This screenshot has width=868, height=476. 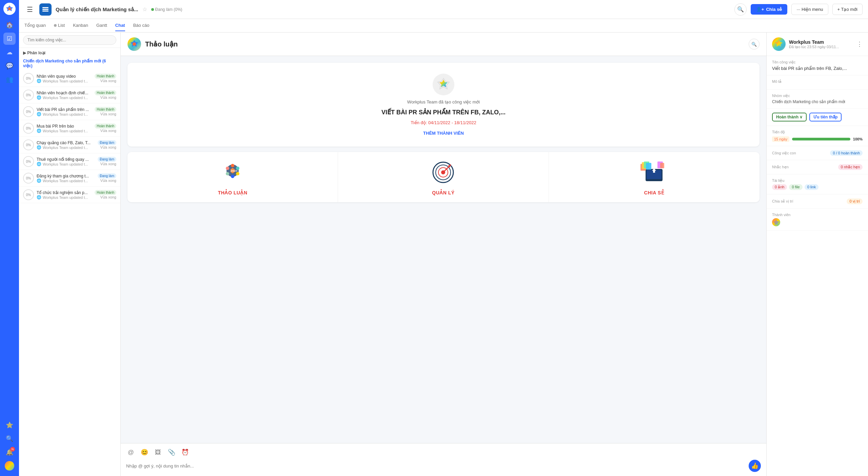 I want to click on progress-bar-fill, so click(x=821, y=139).